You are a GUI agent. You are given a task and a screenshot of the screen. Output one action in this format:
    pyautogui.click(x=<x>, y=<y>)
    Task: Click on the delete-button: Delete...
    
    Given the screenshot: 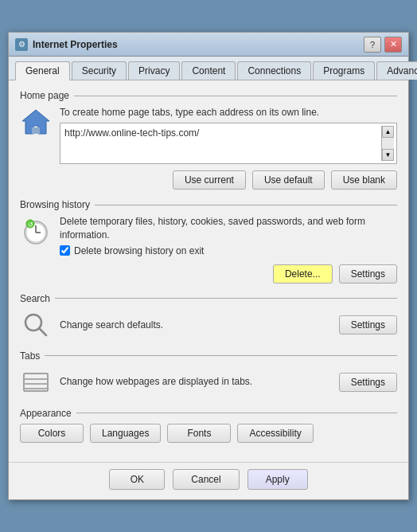 What is the action you would take?
    pyautogui.click(x=302, y=274)
    